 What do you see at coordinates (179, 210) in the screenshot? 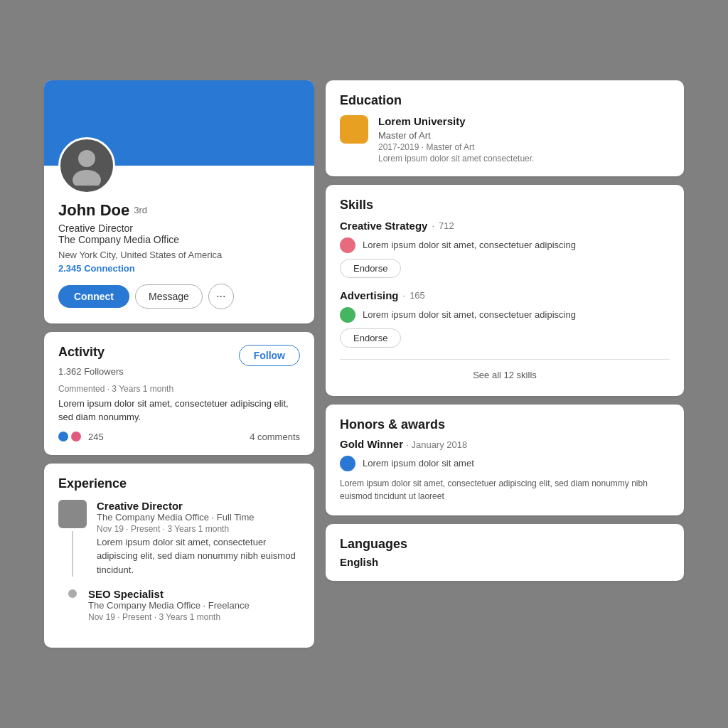
I see `profile-name-row: John Doe 3rd` at bounding box center [179, 210].